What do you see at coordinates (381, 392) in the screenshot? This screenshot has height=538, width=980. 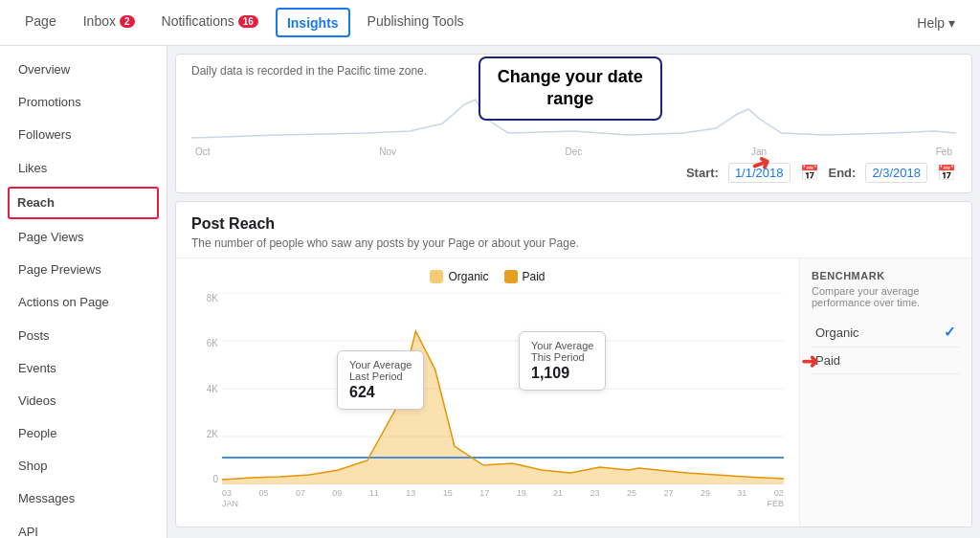 I see `last-period-value: 624` at bounding box center [381, 392].